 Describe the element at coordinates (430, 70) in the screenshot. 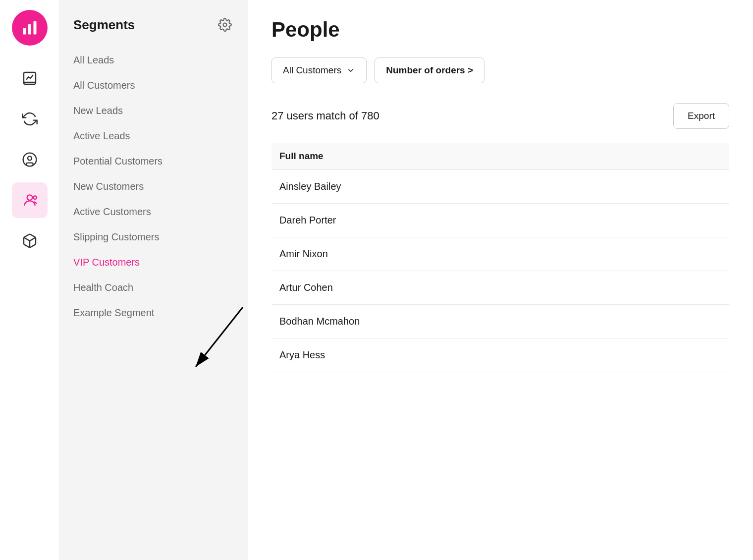

I see `number-of-orders-label: Number of orders >` at that location.